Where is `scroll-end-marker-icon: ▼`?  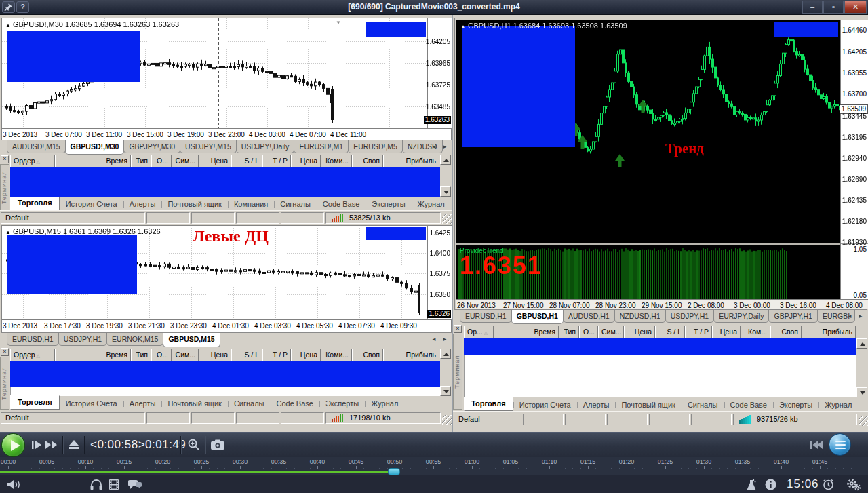
scroll-end-marker-icon: ▼ is located at coordinates (338, 23).